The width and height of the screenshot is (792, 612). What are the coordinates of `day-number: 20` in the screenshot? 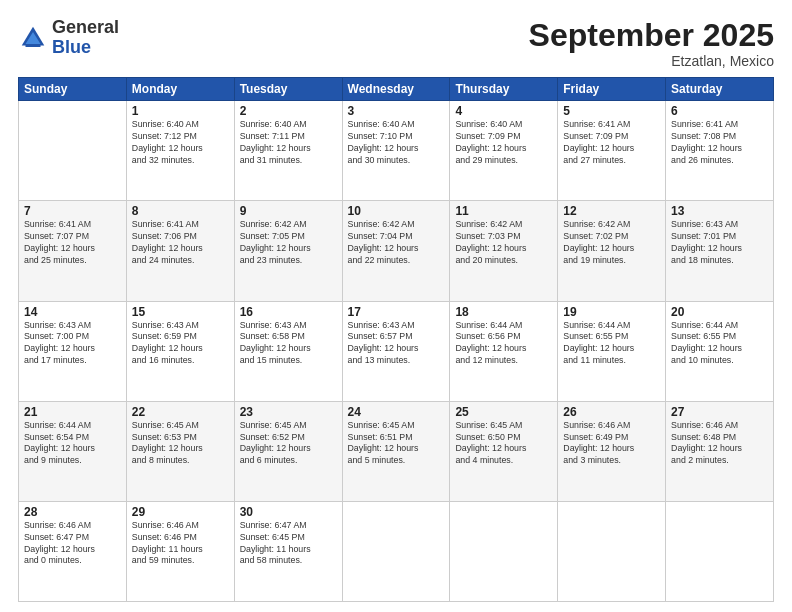 It's located at (720, 312).